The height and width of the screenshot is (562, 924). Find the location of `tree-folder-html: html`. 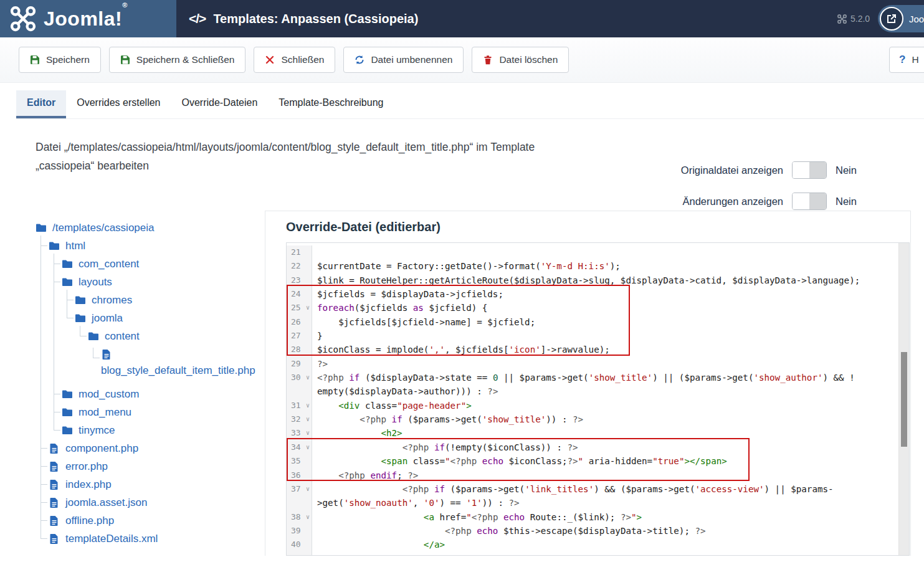

tree-folder-html: html is located at coordinates (157, 245).